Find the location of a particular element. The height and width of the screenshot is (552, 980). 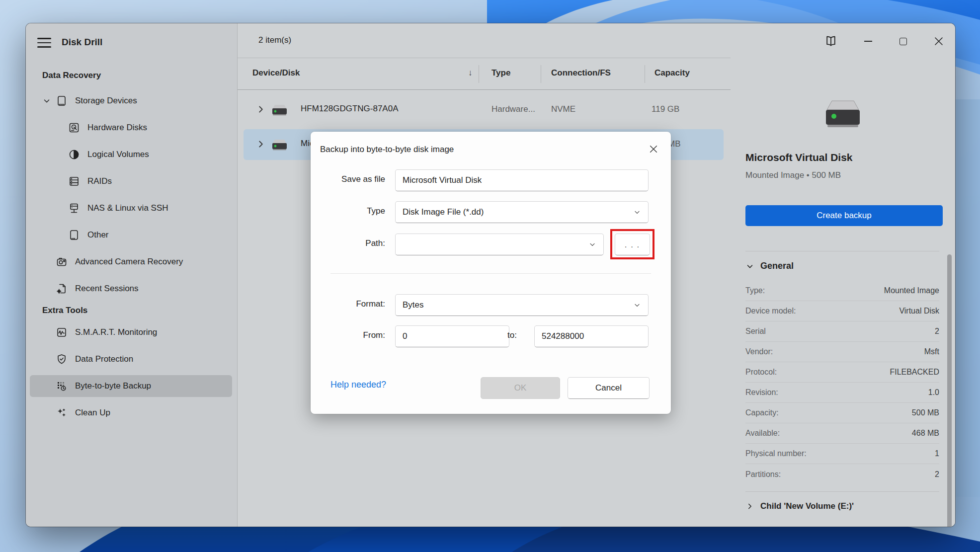

sidebar-item-label: Recent Sessions is located at coordinates (107, 289).